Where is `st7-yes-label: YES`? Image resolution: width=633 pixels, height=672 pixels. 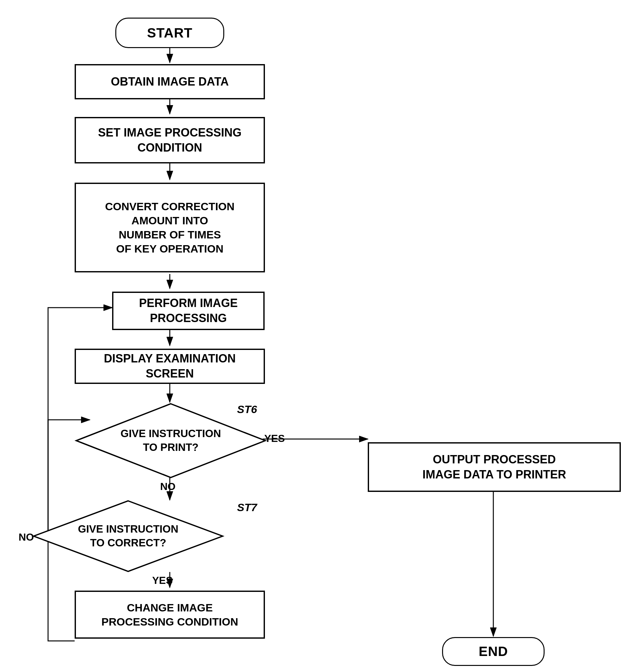
st7-yes-label: YES is located at coordinates (162, 581).